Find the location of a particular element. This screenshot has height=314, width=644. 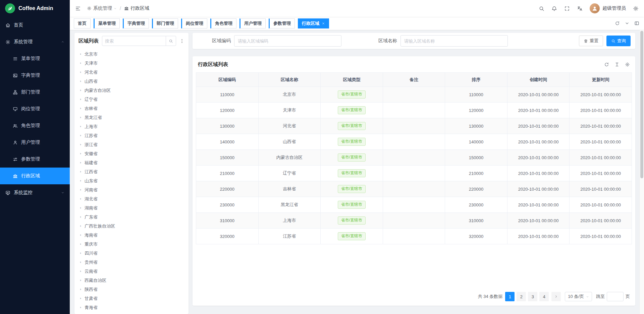

tree-item: 上海市 is located at coordinates (131, 127).